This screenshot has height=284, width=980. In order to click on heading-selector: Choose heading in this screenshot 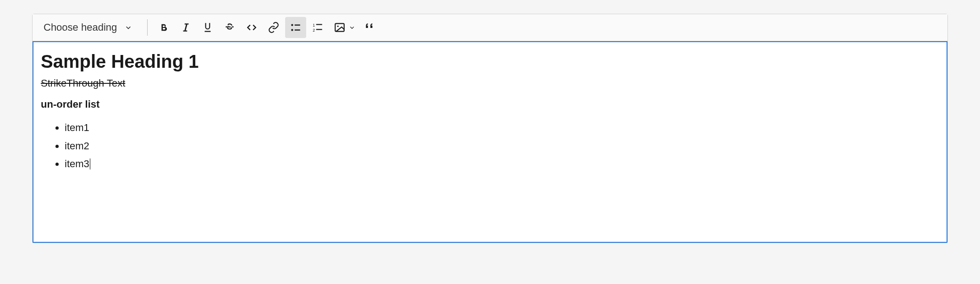, I will do `click(88, 27)`.